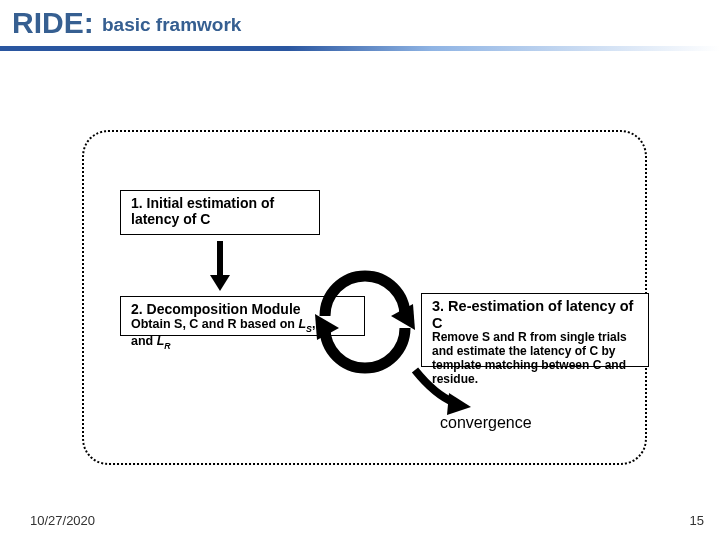 This screenshot has height=540, width=720. Describe the element at coordinates (167, 345) in the screenshot. I see `node2-lr-sub: R` at that location.